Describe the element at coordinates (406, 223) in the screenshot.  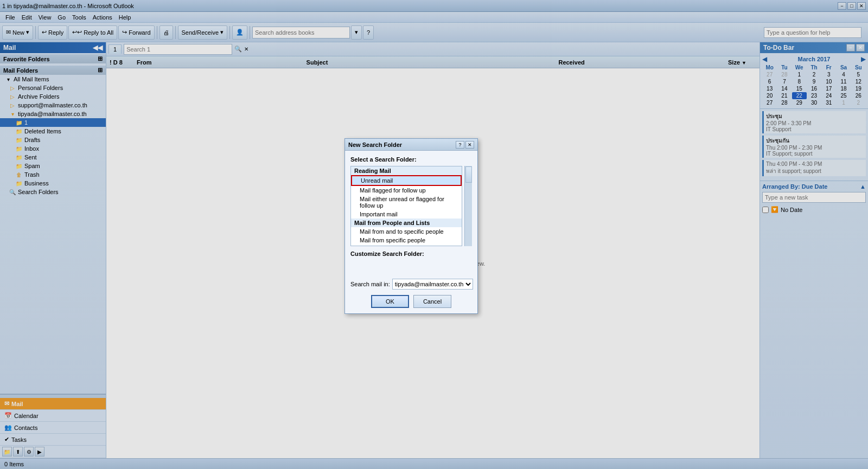
I see `group-people-lists: Mail from People and Lists` at that location.